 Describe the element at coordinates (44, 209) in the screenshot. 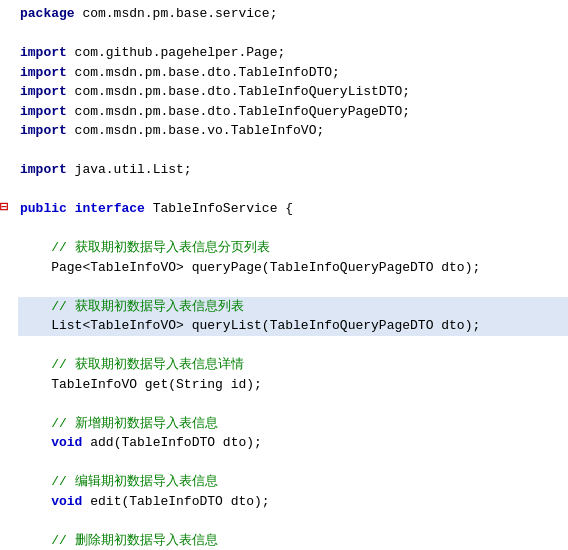

I see `token-kw-public: public` at that location.